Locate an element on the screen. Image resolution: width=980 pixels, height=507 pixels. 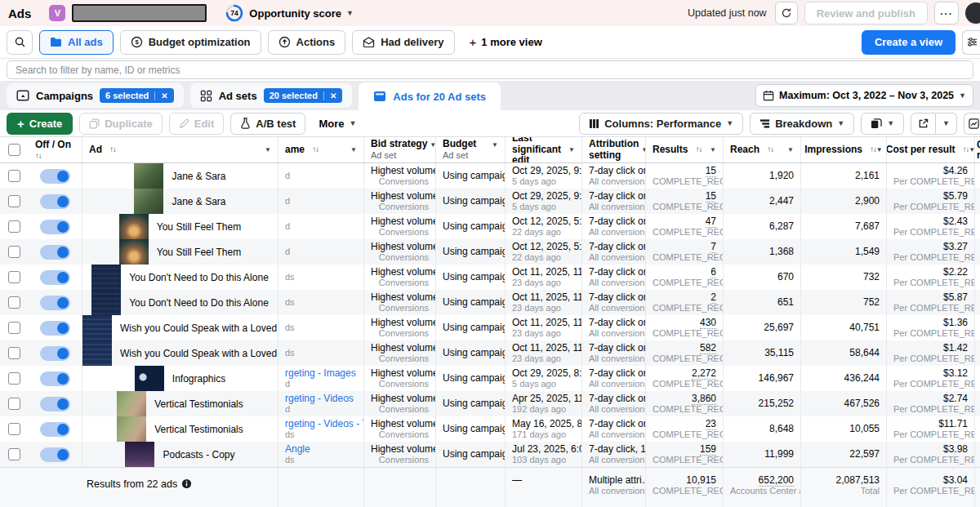
ab-test-button: A/B test is located at coordinates (268, 124).